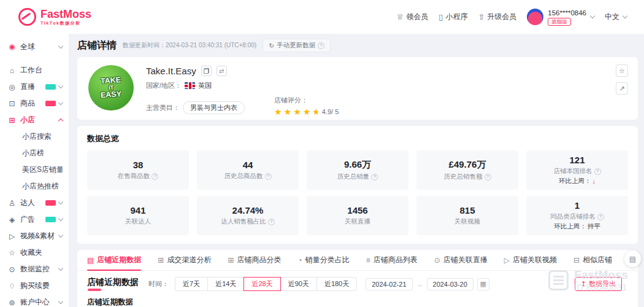 The image size is (644, 307). What do you see at coordinates (226, 284) in the screenshot?
I see `range-14d: 近14天` at bounding box center [226, 284].